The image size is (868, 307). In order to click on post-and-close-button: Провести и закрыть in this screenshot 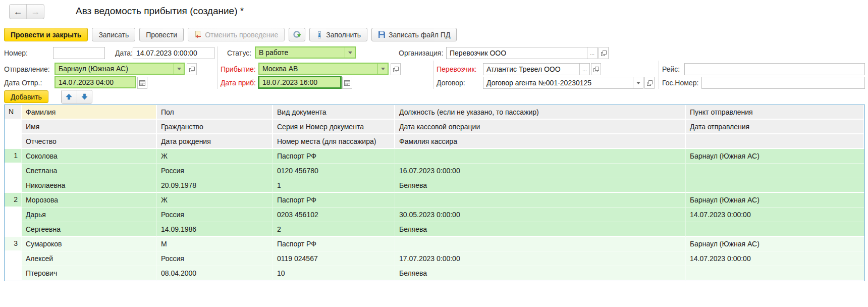, I will do `click(46, 34)`.